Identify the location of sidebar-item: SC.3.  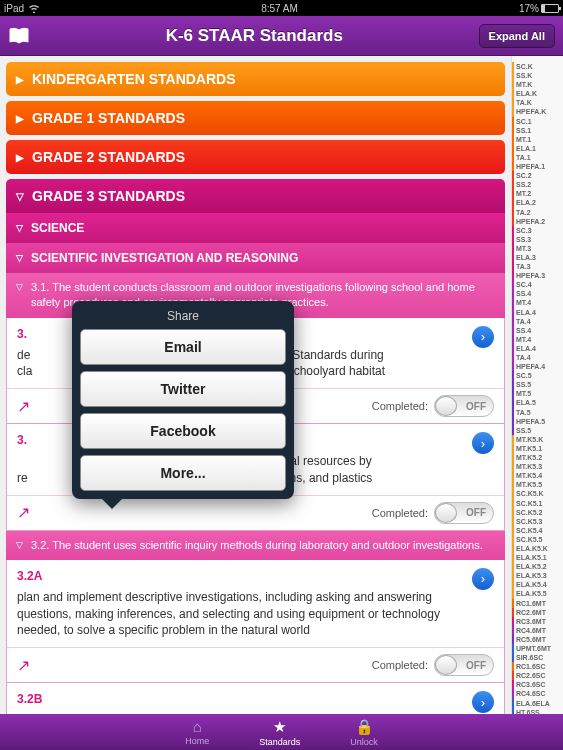
(538, 230).